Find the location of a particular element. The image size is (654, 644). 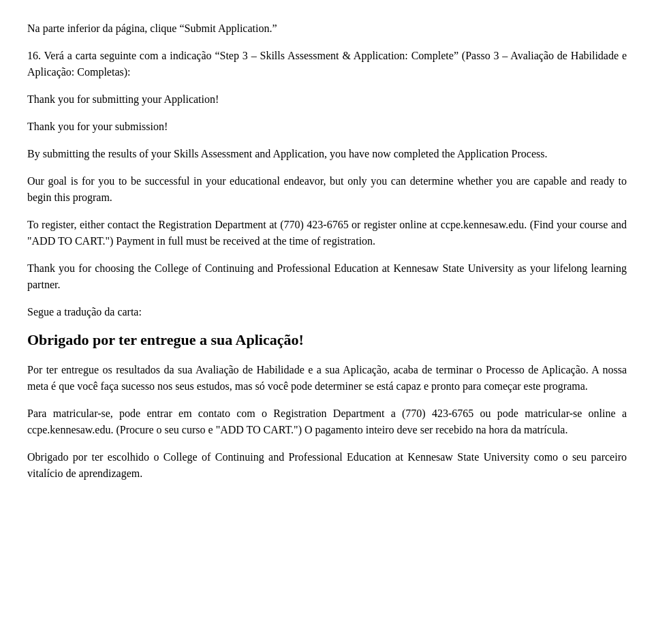

paragraph-11: Para matricular-se, pode entrar em conta… is located at coordinates (327, 422).